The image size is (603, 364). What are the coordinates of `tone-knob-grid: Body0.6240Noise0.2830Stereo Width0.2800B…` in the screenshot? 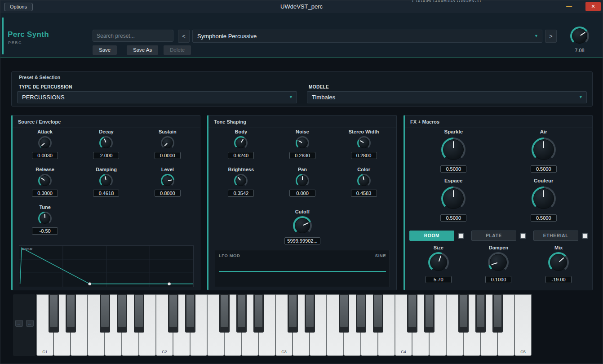 It's located at (302, 163).